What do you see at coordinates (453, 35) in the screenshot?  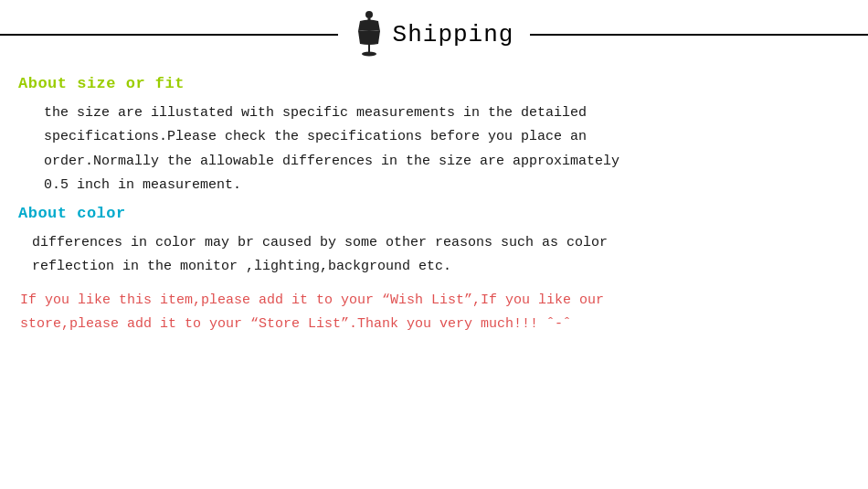 I see `page-title: Shipping` at bounding box center [453, 35].